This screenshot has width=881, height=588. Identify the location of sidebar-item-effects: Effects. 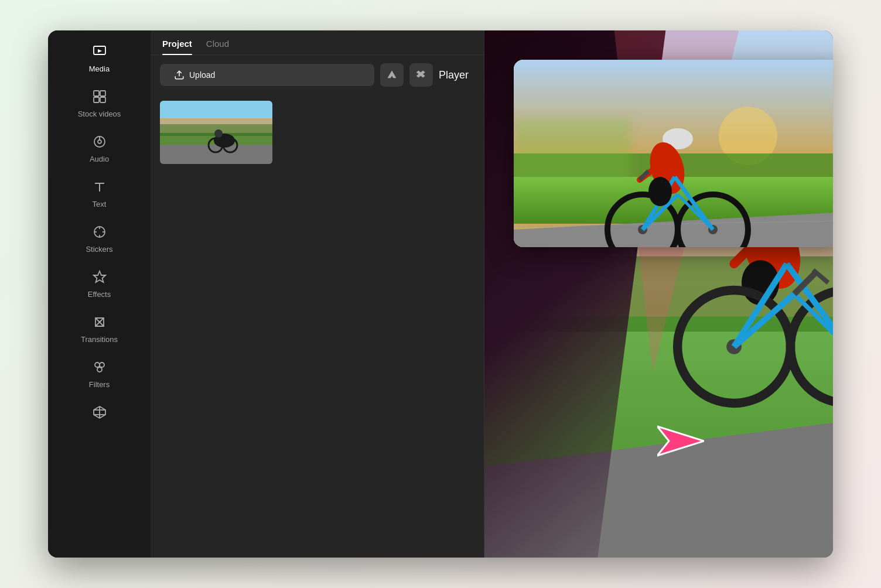
(100, 285).